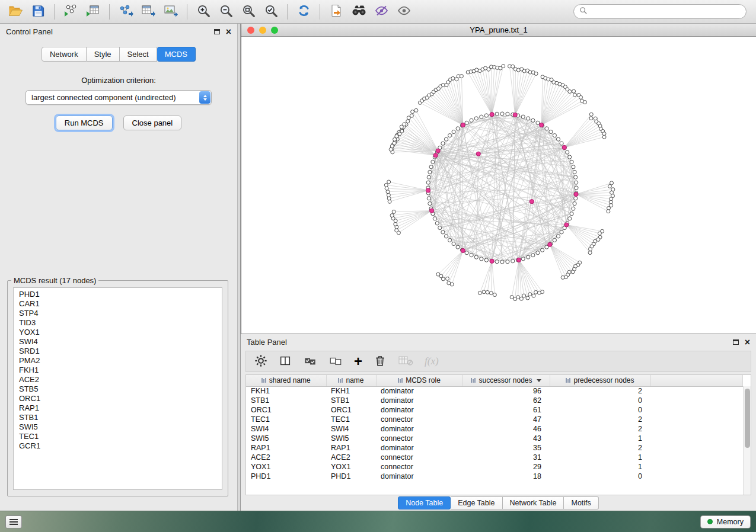 The image size is (756, 532). What do you see at coordinates (139, 55) in the screenshot?
I see `tab-select: Select` at bounding box center [139, 55].